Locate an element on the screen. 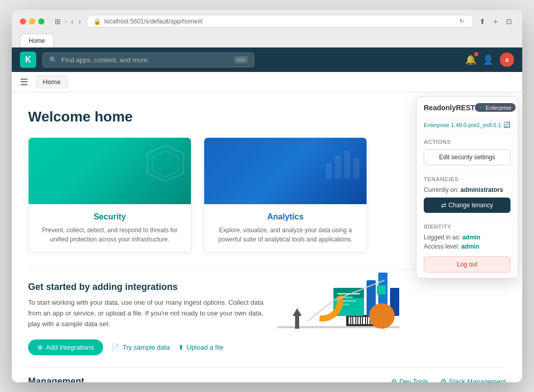  url-text: localhost:5601/s/default/app/home#/ is located at coordinates (153, 21).